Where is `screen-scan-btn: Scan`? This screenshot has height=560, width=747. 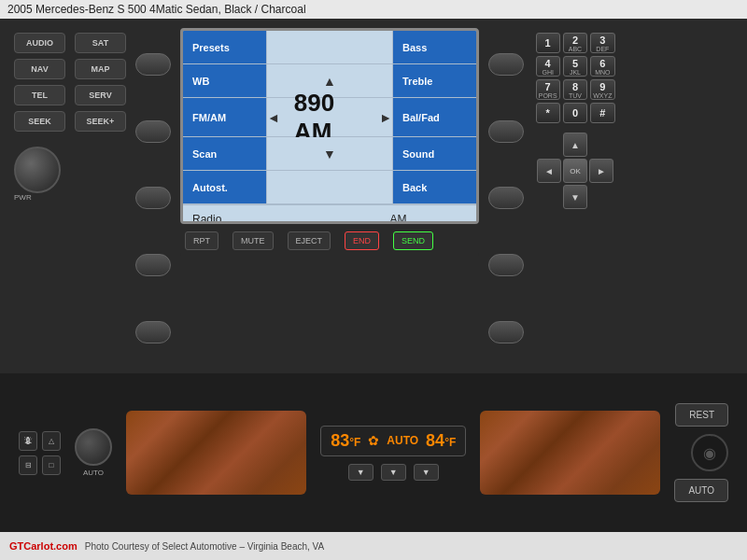
screen-scan-btn: Scan is located at coordinates (225, 153).